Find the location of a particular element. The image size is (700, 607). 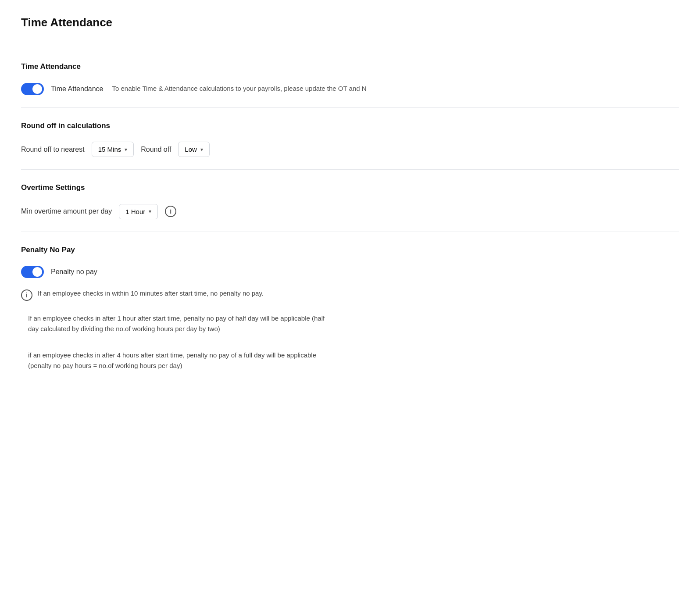

time-attendance-row: Time Attendance To enable Time & Attenda… is located at coordinates (350, 89).